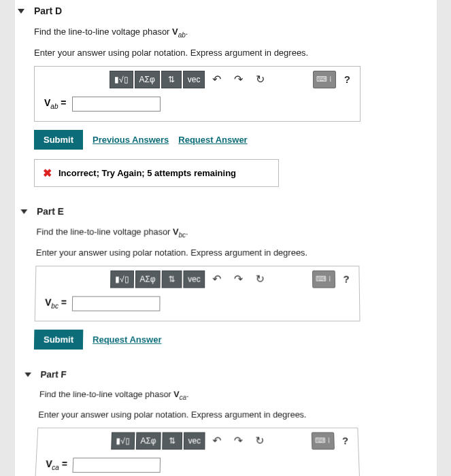  I want to click on previous-answers-link: Previous Answers, so click(131, 140).